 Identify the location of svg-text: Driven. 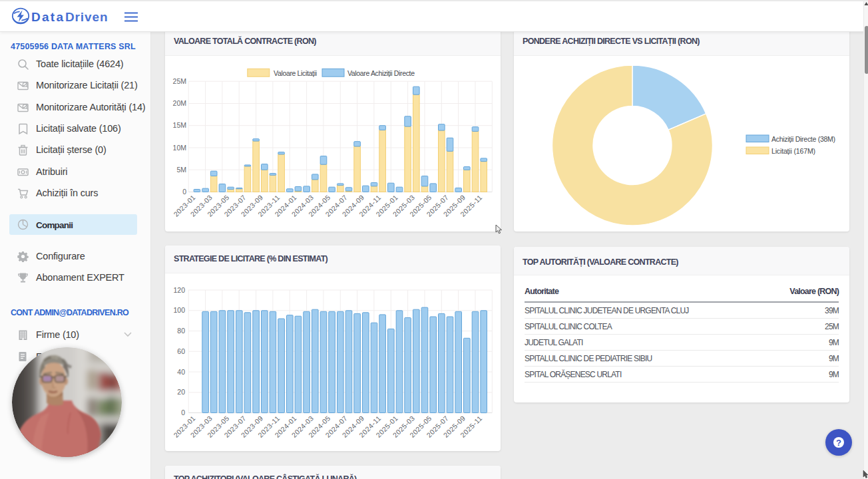
(87, 17).